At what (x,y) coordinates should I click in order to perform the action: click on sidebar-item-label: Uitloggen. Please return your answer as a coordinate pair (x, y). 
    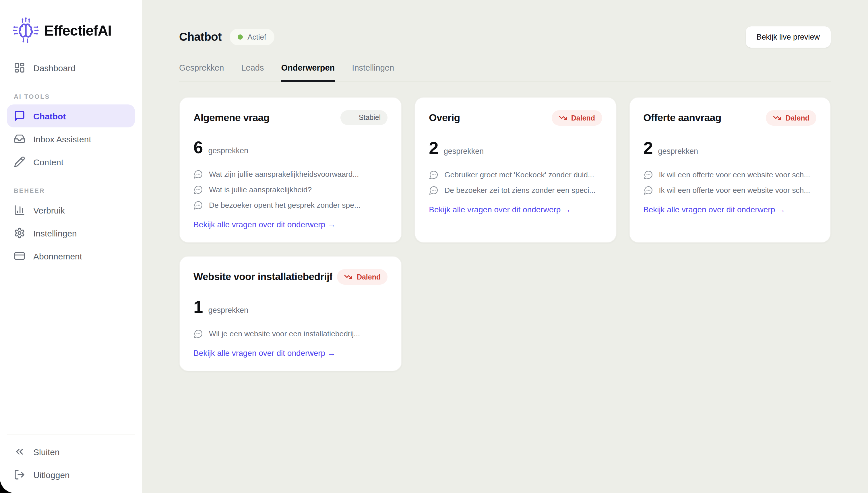
    Looking at the image, I should click on (51, 475).